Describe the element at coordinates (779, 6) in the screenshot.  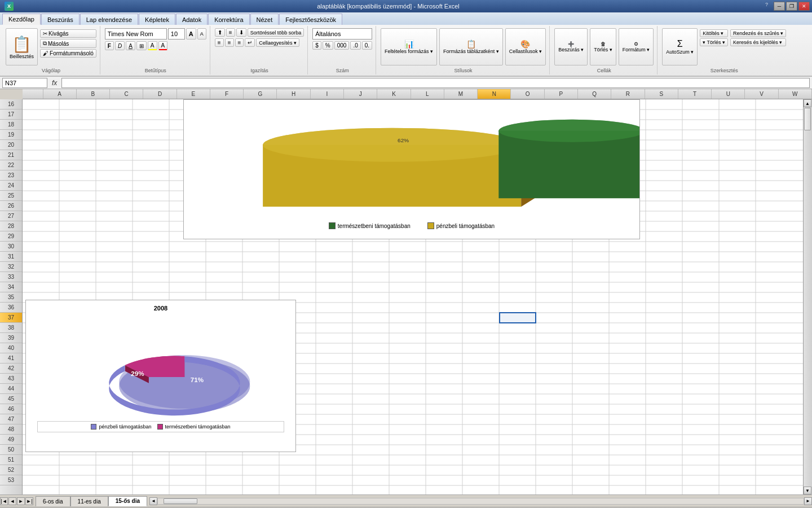
I see `minimize-button: ─` at that location.